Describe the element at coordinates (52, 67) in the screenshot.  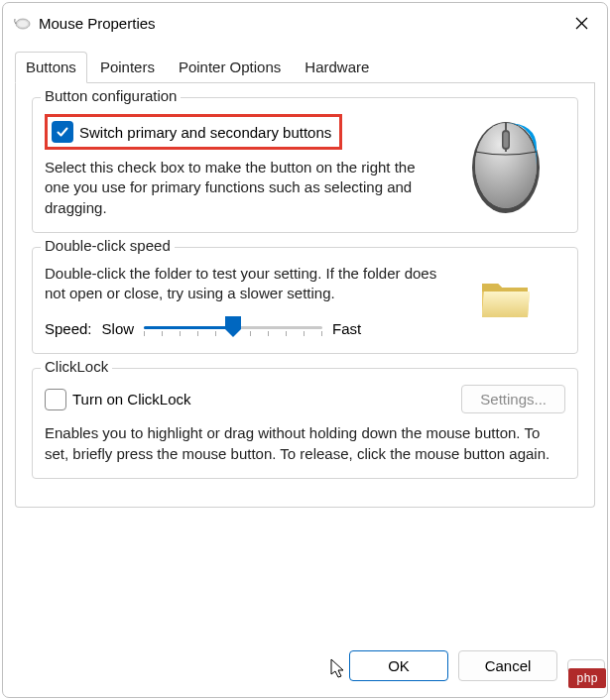
I see `tab-buttons: Buttons` at that location.